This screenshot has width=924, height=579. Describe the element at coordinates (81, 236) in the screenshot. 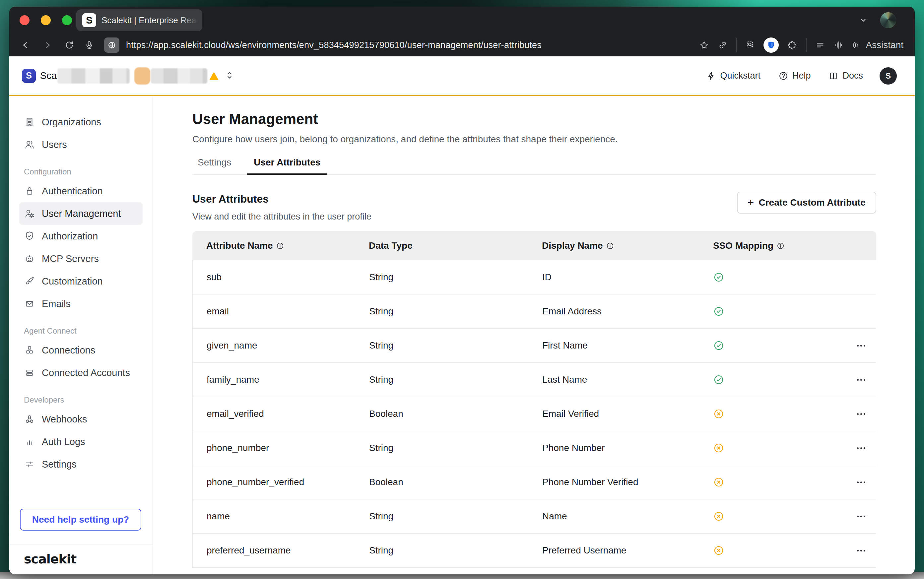

I see `sidebar-item-authorization: Authorization` at that location.